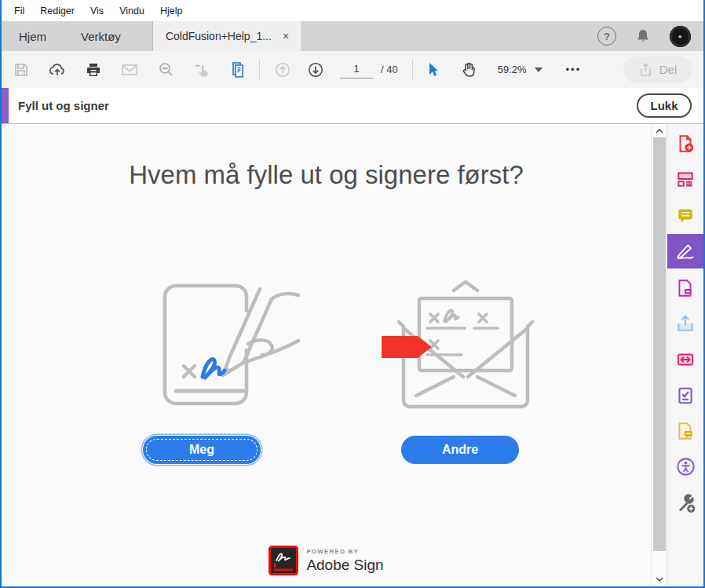 The width and height of the screenshot is (705, 588). Describe the element at coordinates (57, 70) in the screenshot. I see `upload-cloud-icon` at that location.